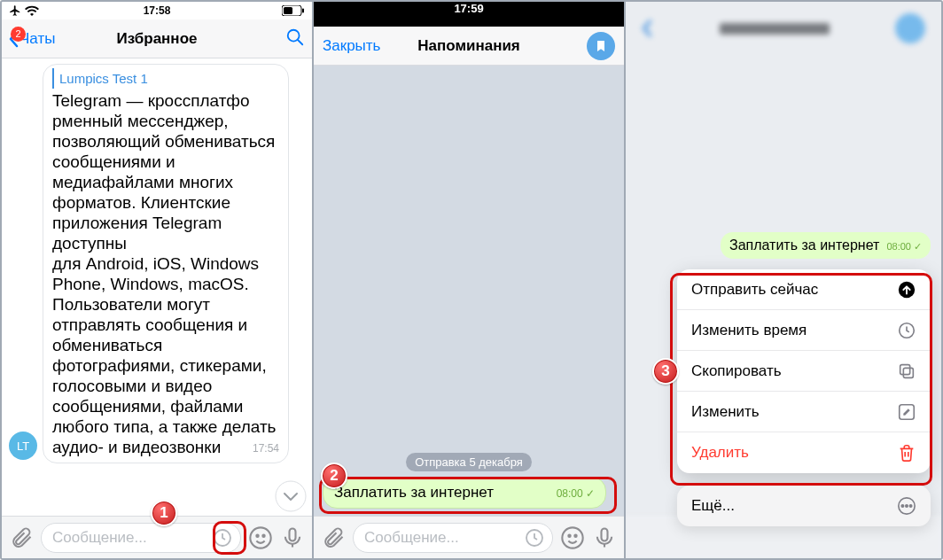 The height and width of the screenshot is (560, 943). What do you see at coordinates (804, 506) in the screenshot?
I see `more-button: Ещё...` at bounding box center [804, 506].